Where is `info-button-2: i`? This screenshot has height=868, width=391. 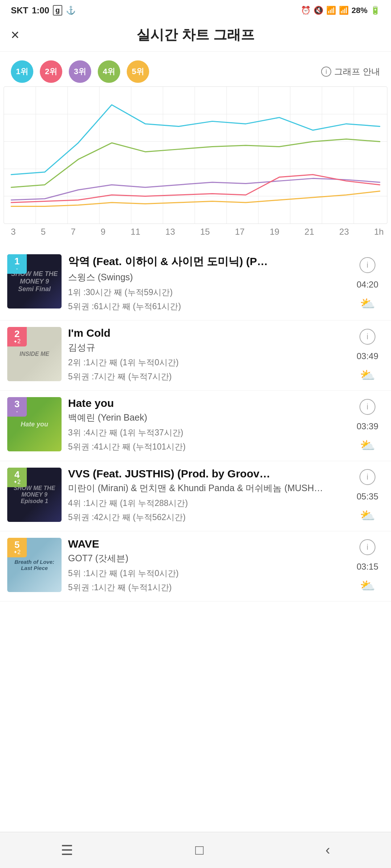 info-button-2: i is located at coordinates (367, 337).